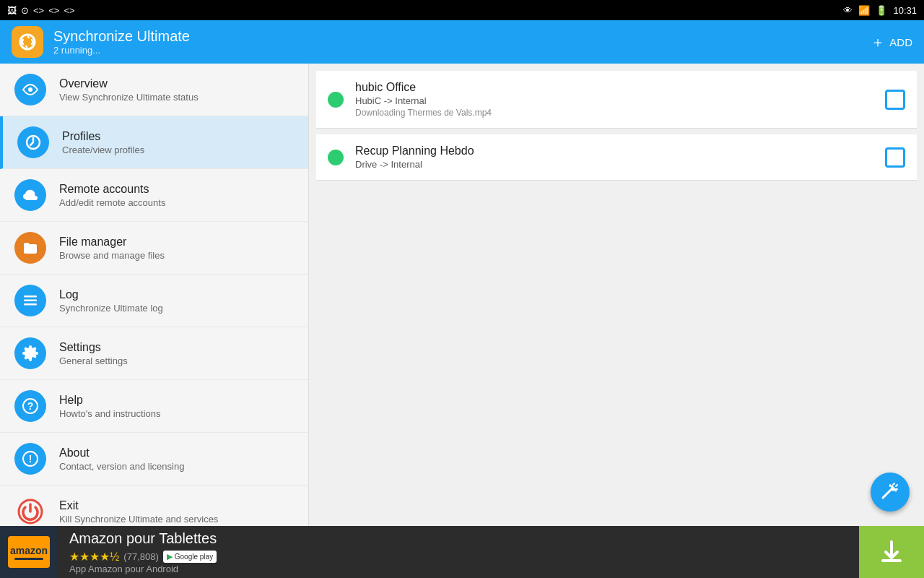  I want to click on about-title: About, so click(121, 453).